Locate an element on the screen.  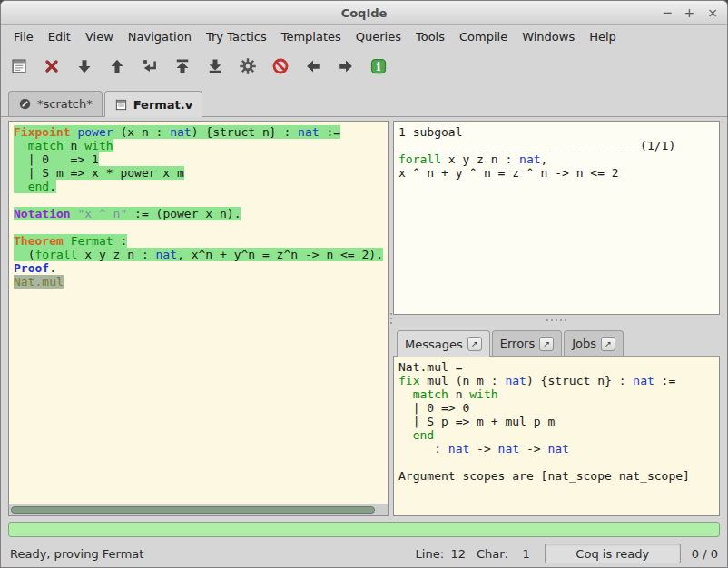
back-arrow-icon is located at coordinates (313, 66).